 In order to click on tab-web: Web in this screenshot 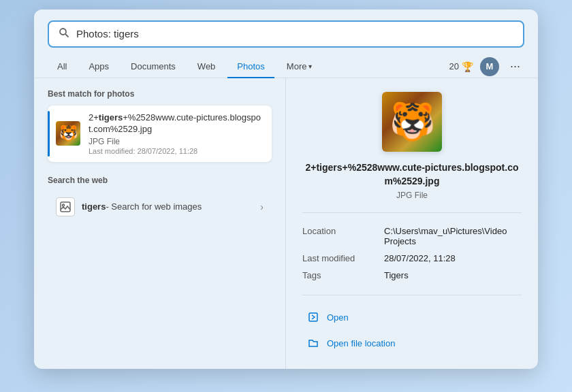, I will do `click(207, 67)`.